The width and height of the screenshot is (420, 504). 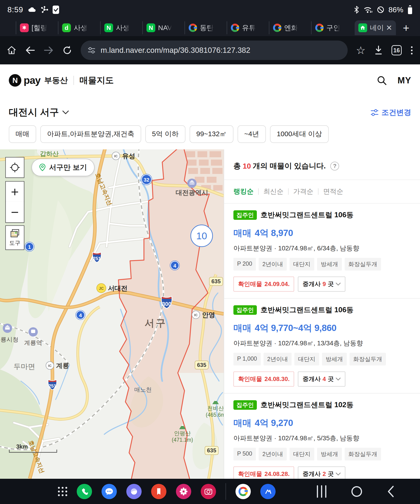 I want to click on realestate-label: 부동산, so click(x=56, y=80).